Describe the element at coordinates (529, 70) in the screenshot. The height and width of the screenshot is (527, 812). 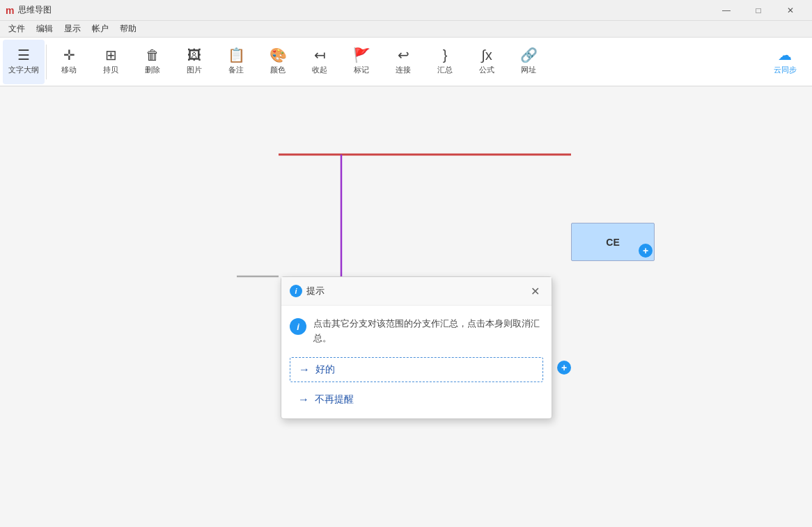
I see `tool-url-label: 网址` at that location.